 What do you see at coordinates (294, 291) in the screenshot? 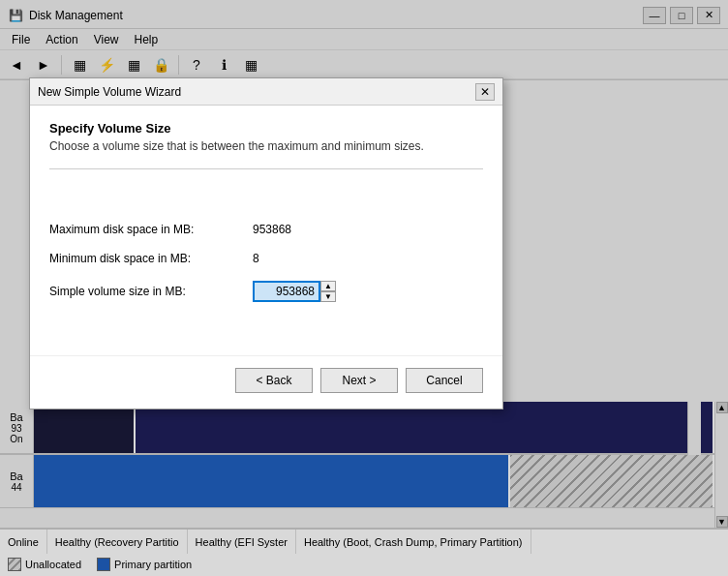
I see `volume-size-input-group: ▲ ▼` at bounding box center [294, 291].